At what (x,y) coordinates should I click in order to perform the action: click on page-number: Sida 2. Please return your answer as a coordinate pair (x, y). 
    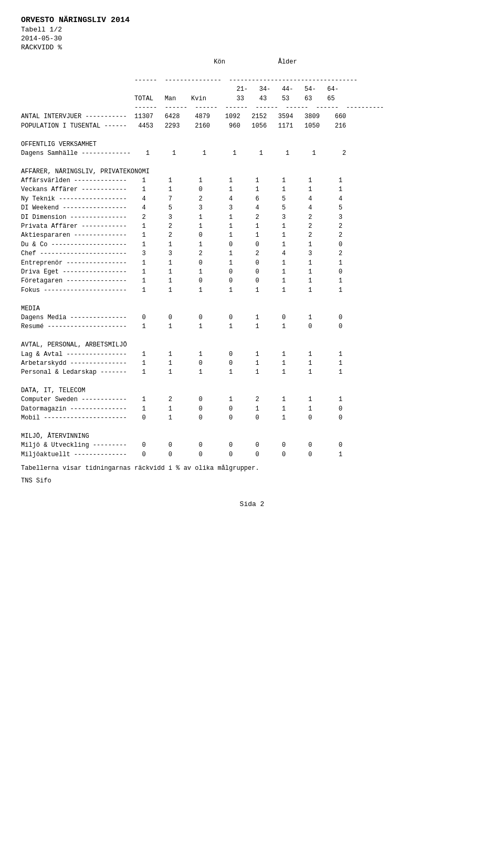
    Looking at the image, I should click on (252, 504).